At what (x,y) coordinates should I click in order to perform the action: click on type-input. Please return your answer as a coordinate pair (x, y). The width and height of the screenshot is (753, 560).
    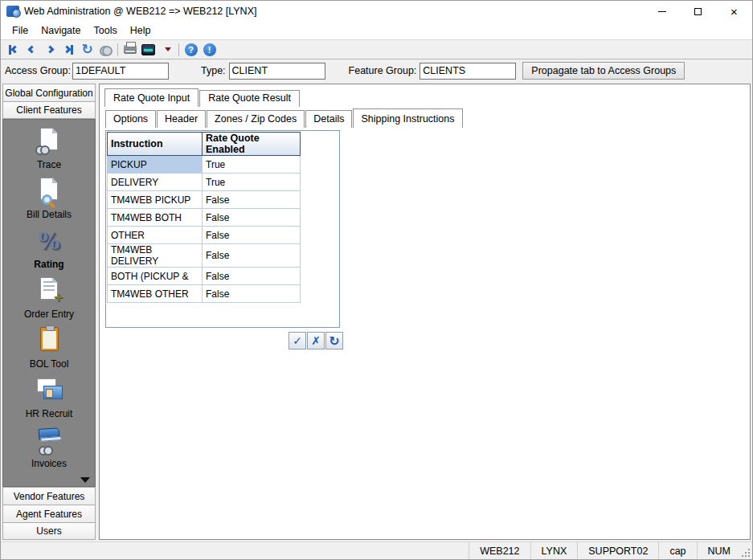
    Looking at the image, I should click on (277, 71).